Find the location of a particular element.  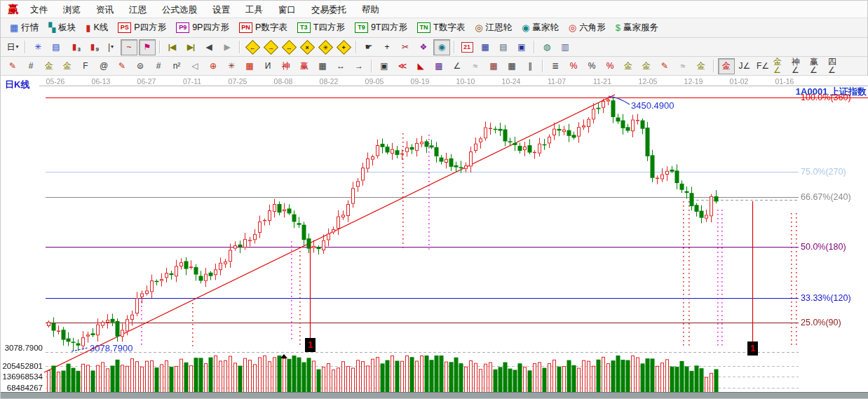

gann-point-marker-2: 1 is located at coordinates (753, 349).